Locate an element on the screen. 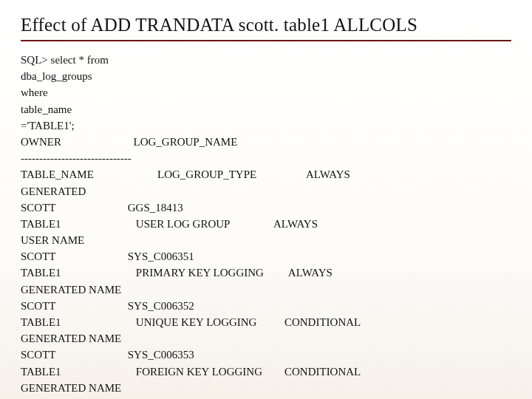 This screenshot has height=399, width=532. code-line: ------------------------------ is located at coordinates (266, 158).